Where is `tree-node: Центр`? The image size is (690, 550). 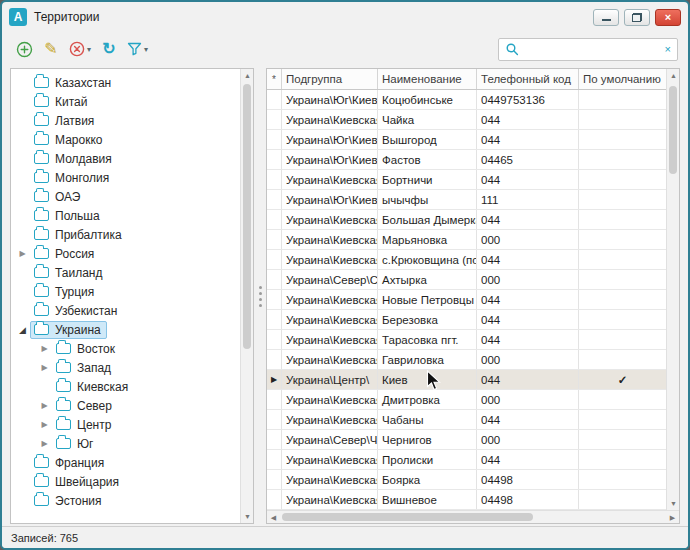 tree-node: Центр is located at coordinates (84, 425).